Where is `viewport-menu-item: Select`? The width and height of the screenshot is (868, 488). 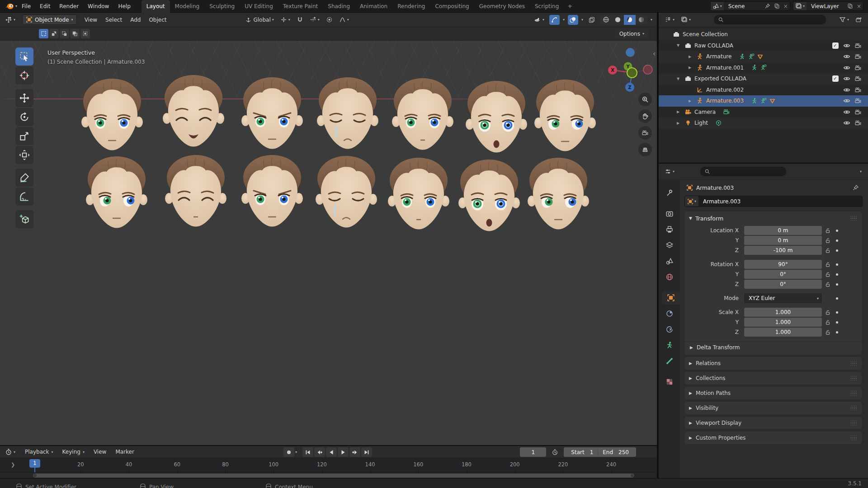 viewport-menu-item: Select is located at coordinates (114, 20).